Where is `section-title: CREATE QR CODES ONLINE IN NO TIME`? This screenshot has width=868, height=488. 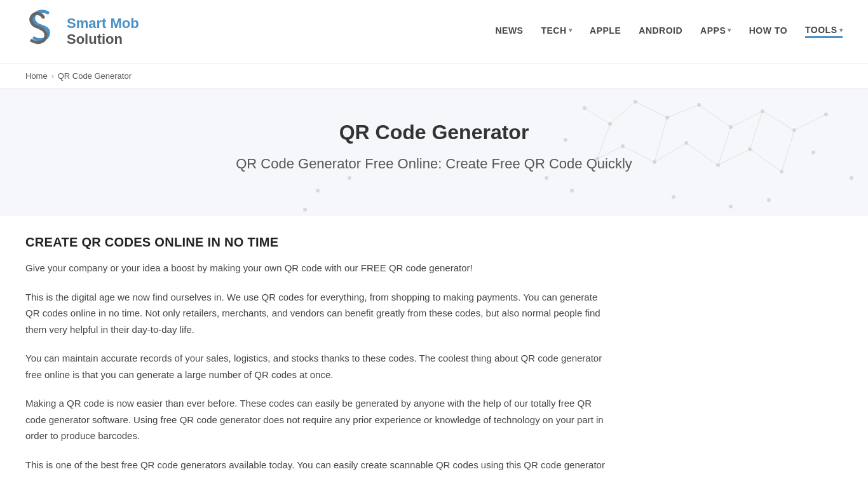 section-title: CREATE QR CODES ONLINE IN NO TIME is located at coordinates (318, 243).